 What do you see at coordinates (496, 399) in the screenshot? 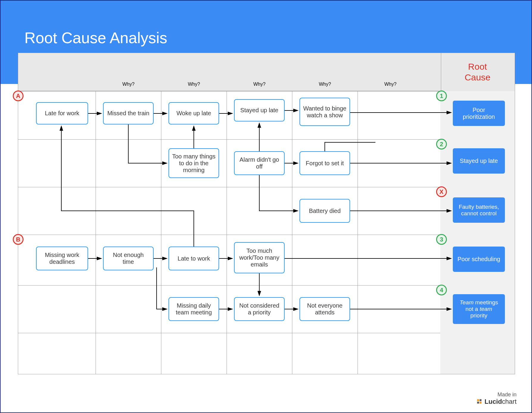
I see `footer: Made in Lucidchart` at bounding box center [496, 399].